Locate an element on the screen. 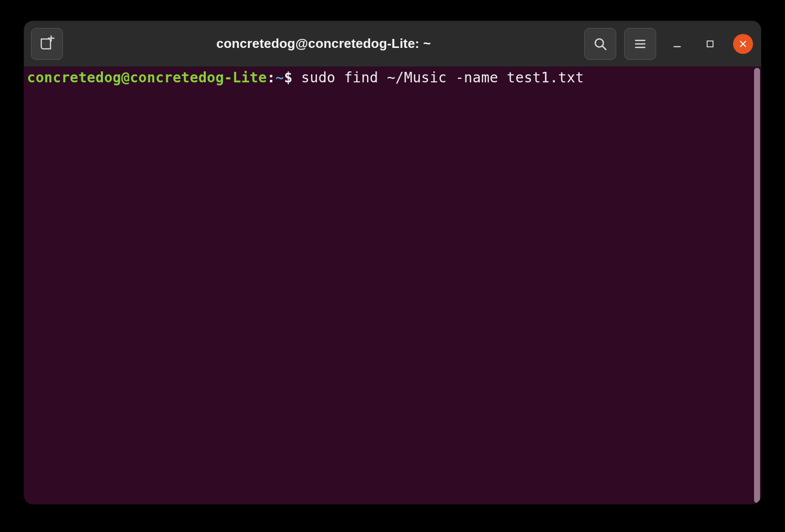 This screenshot has height=532, width=785. prompt-user-host: concretedog@concretedog-Lite is located at coordinates (147, 78).